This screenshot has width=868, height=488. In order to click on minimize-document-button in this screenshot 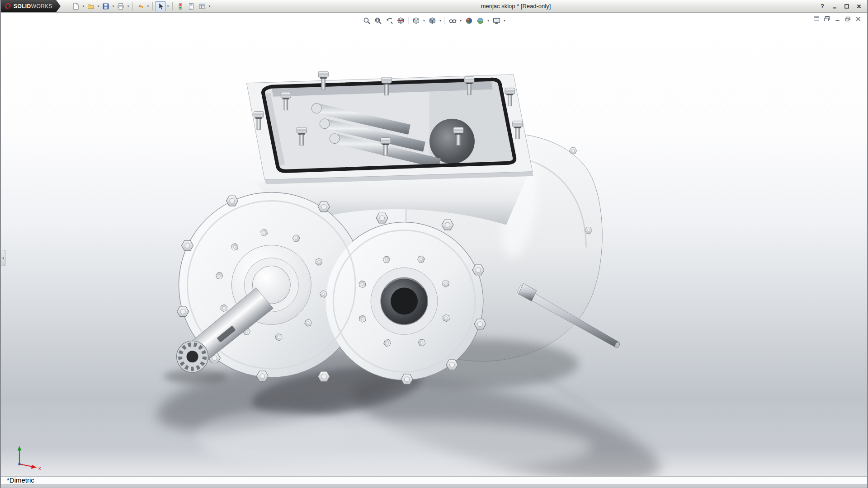, I will do `click(837, 19)`.